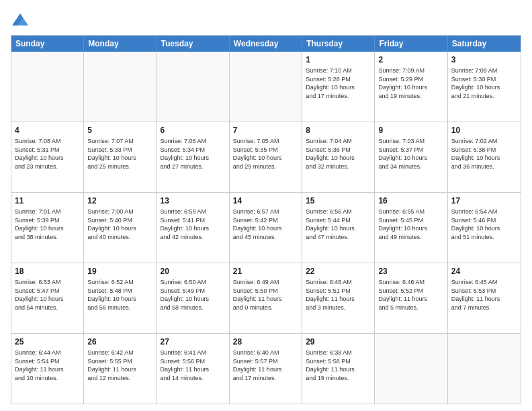  I want to click on day-info: Sunrise: 6:46 AM Sunset: 5:52 PM Dayligh…, so click(411, 295).